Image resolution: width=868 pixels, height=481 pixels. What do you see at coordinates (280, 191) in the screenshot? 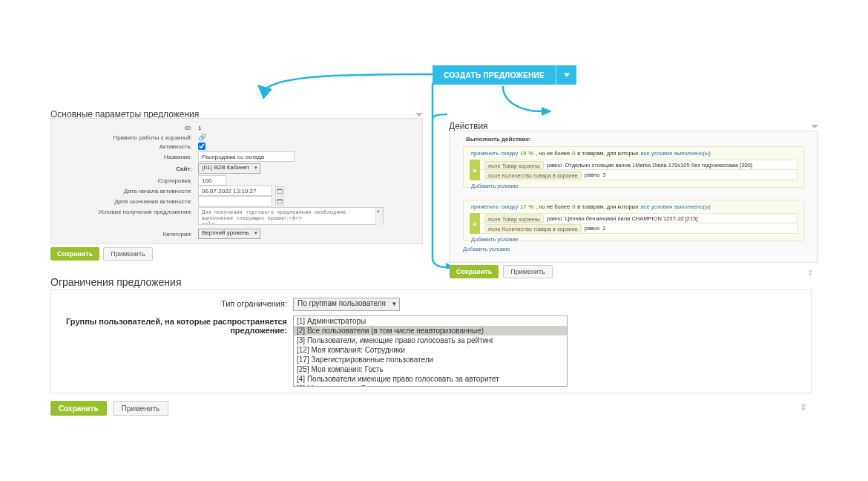
I see `calendar-icon` at bounding box center [280, 191].